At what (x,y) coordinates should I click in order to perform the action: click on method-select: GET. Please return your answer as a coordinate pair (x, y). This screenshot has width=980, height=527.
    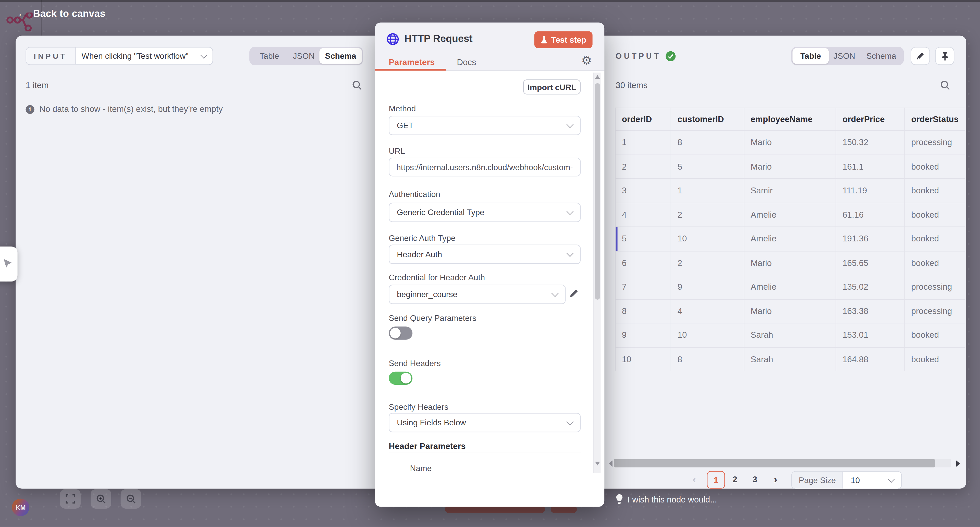
    Looking at the image, I should click on (485, 126).